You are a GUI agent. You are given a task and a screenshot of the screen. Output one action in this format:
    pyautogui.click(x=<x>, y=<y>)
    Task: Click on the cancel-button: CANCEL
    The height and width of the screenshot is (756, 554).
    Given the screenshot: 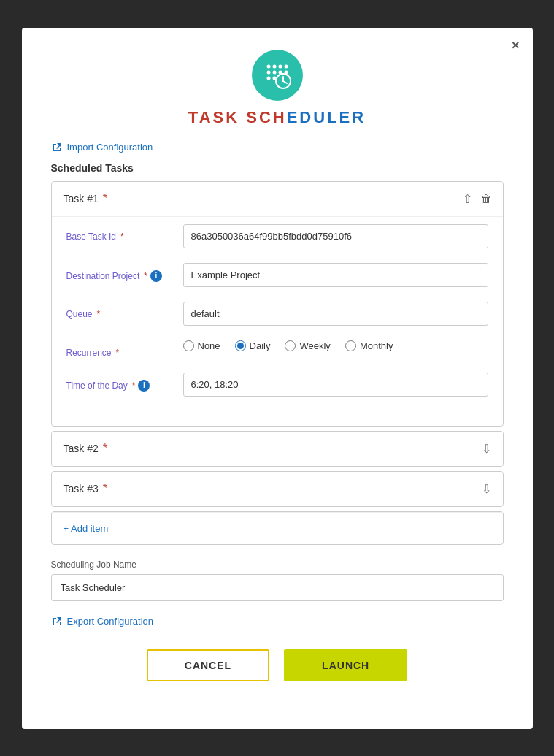 What is the action you would take?
    pyautogui.click(x=208, y=665)
    